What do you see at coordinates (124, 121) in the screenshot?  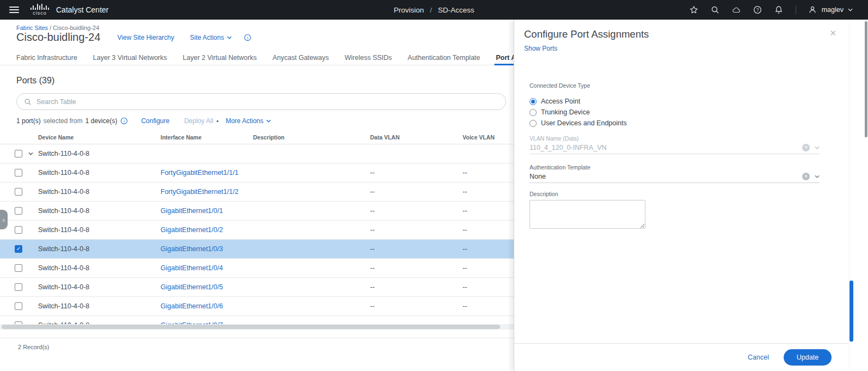 I see `selection-info-icon: i` at bounding box center [124, 121].